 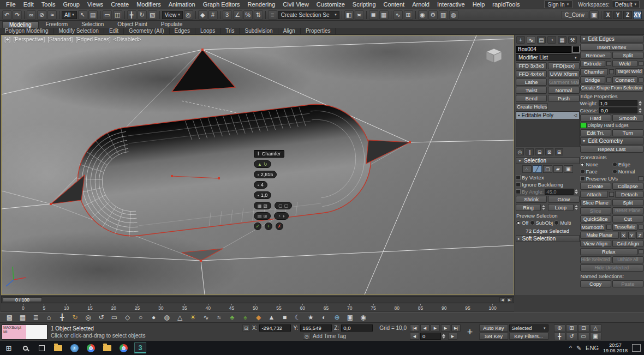 What do you see at coordinates (544, 49) in the screenshot?
I see `object-name-field: Box004` at bounding box center [544, 49].